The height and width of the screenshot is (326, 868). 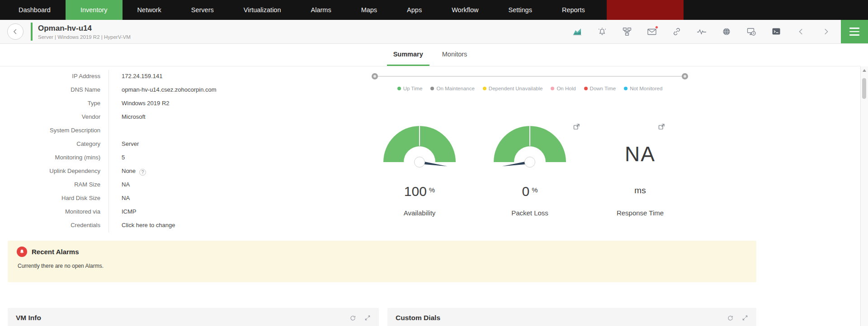 What do you see at coordinates (50, 144) in the screenshot?
I see `detail-label: Category` at bounding box center [50, 144].